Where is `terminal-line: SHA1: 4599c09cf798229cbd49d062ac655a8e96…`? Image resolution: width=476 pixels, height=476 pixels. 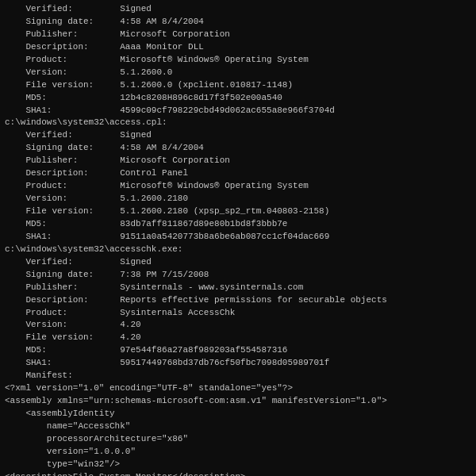
terminal-line: SHA1: 4599c09cf798229cbd49d062ac655a8e96… is located at coordinates (238, 111).